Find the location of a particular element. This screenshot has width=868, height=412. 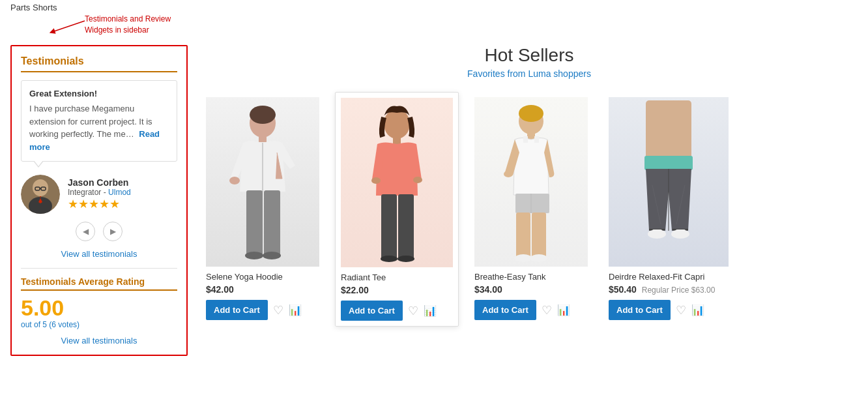

product-price-3: $34.00 is located at coordinates (531, 289).